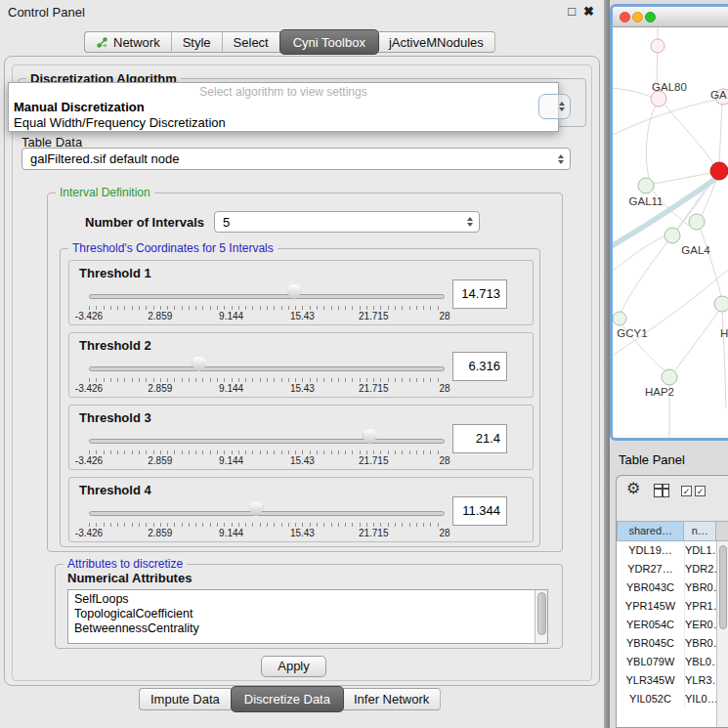  Describe the element at coordinates (308, 629) in the screenshot. I see `list-item-betweennesscentrality: BetweennessCentrality` at that location.